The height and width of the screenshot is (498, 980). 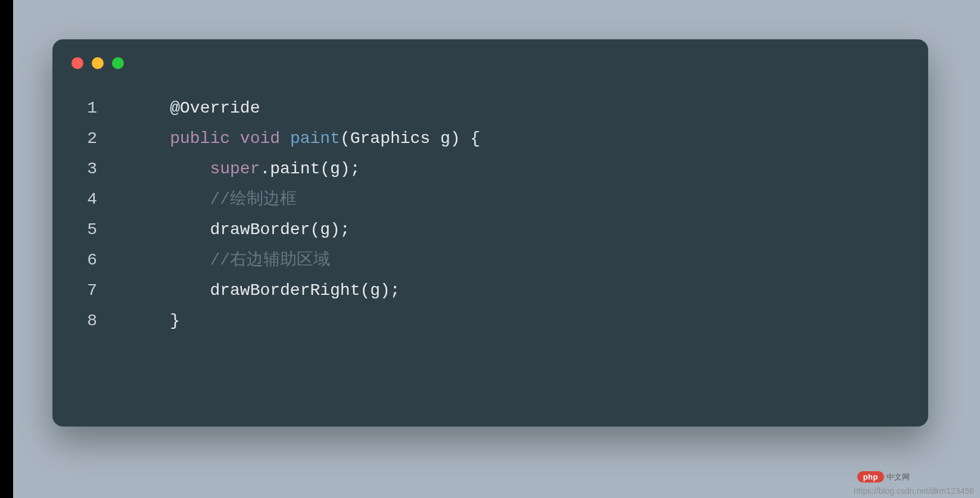 I want to click on code-content: }, so click(x=155, y=320).